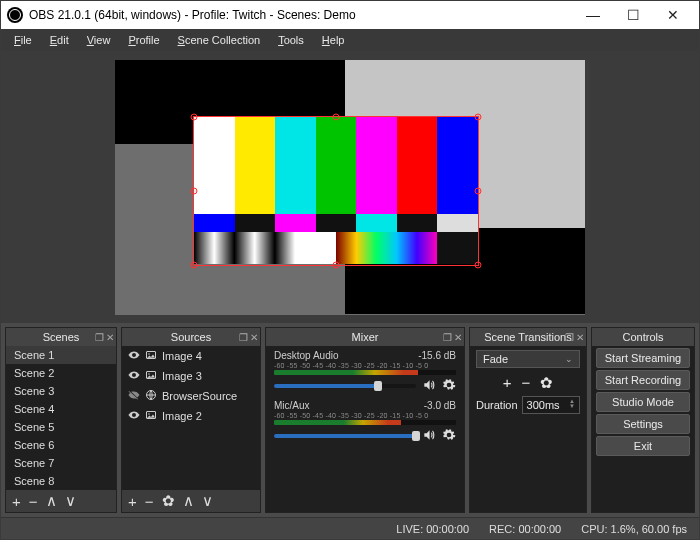  What do you see at coordinates (208, 501) in the screenshot?
I see `move-source-down-button: ∨` at bounding box center [208, 501].